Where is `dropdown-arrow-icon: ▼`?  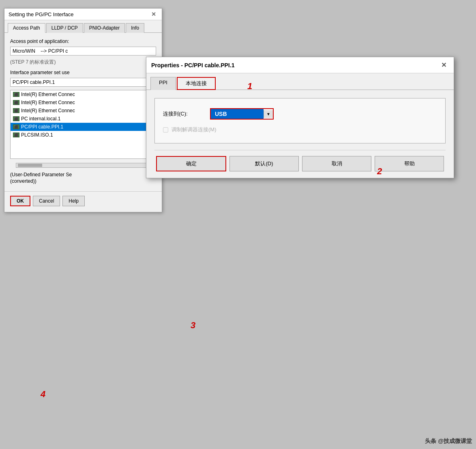 dropdown-arrow-icon: ▼ is located at coordinates (268, 114).